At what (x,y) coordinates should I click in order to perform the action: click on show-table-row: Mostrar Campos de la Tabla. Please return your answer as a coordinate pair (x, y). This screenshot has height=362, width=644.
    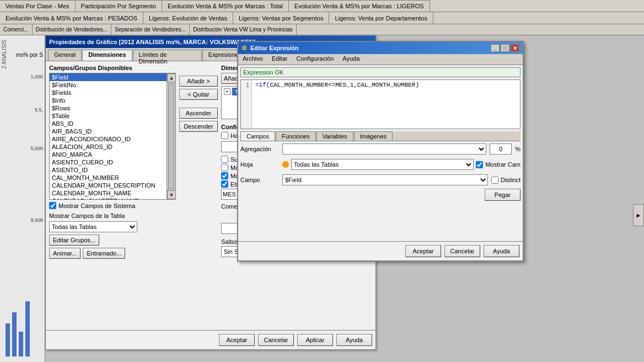
    Looking at the image, I should click on (112, 216).